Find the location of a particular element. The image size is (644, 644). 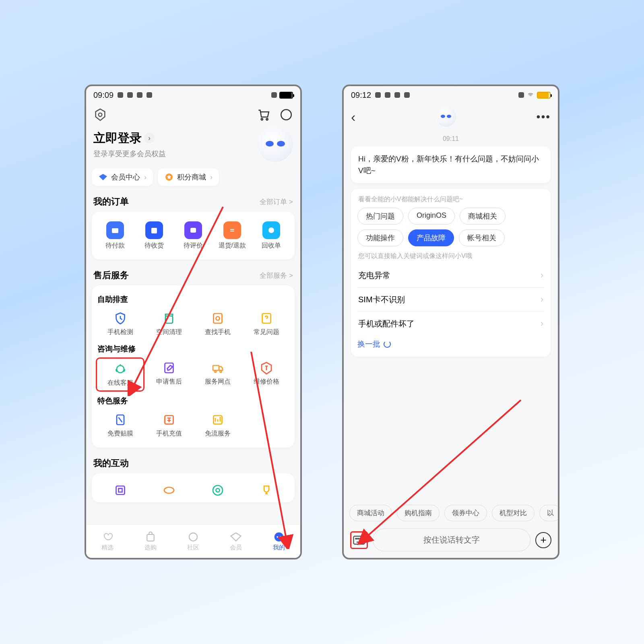

login-block: 立即登录 › 登录享受更多会员权益 is located at coordinates (193, 144).